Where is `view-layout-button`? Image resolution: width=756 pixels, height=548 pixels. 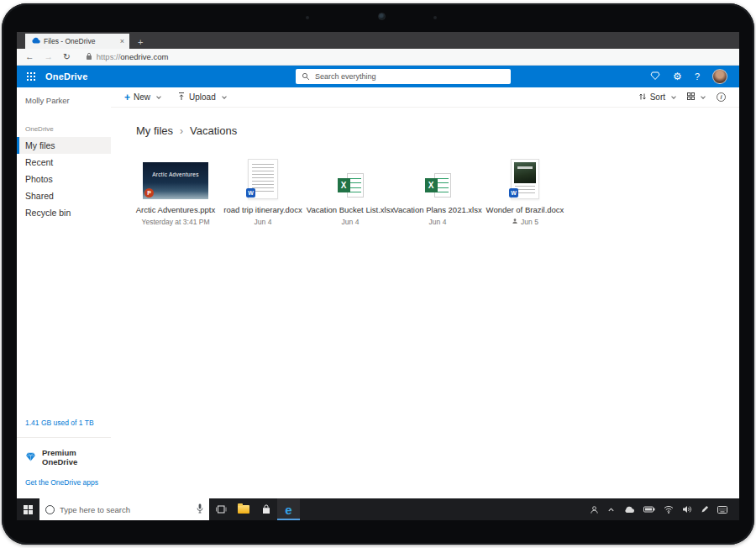
view-layout-button is located at coordinates (696, 97).